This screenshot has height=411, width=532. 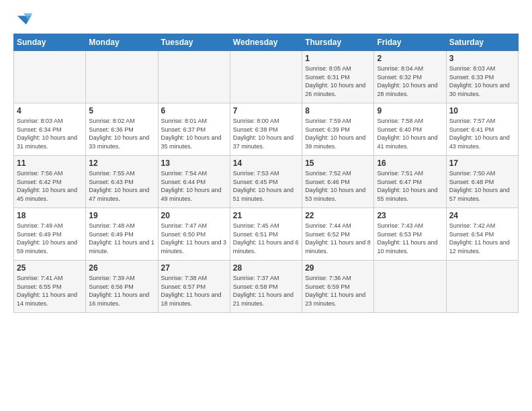 I want to click on day-number: 28, so click(x=266, y=268).